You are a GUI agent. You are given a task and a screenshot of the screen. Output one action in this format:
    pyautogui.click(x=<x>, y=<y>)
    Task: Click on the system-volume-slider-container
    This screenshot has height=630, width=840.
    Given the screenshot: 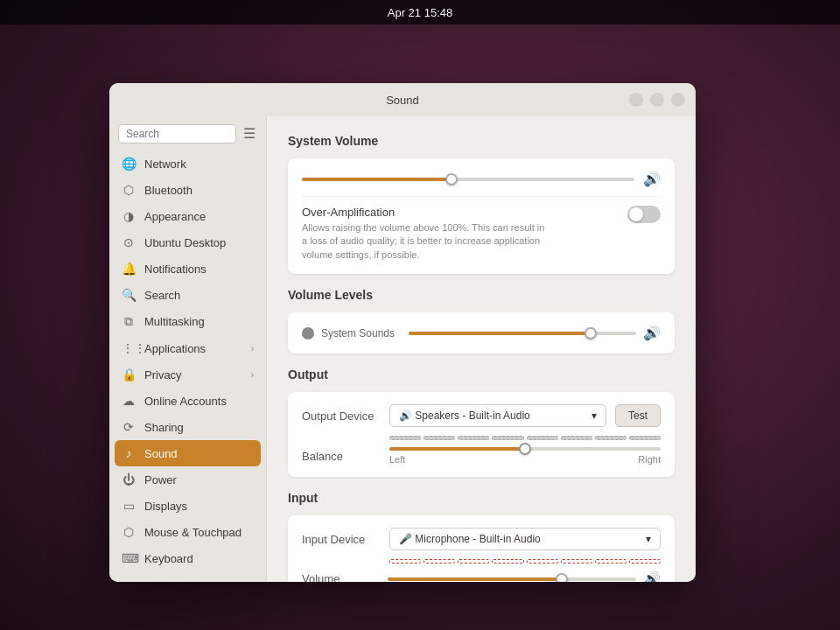 What is the action you would take?
    pyautogui.click(x=468, y=179)
    